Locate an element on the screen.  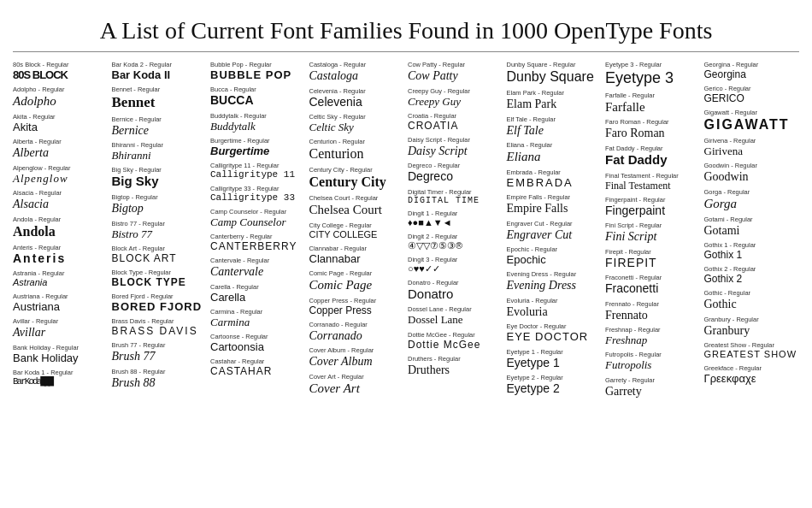
font-display: GREATEST SHOW is located at coordinates (752, 355).